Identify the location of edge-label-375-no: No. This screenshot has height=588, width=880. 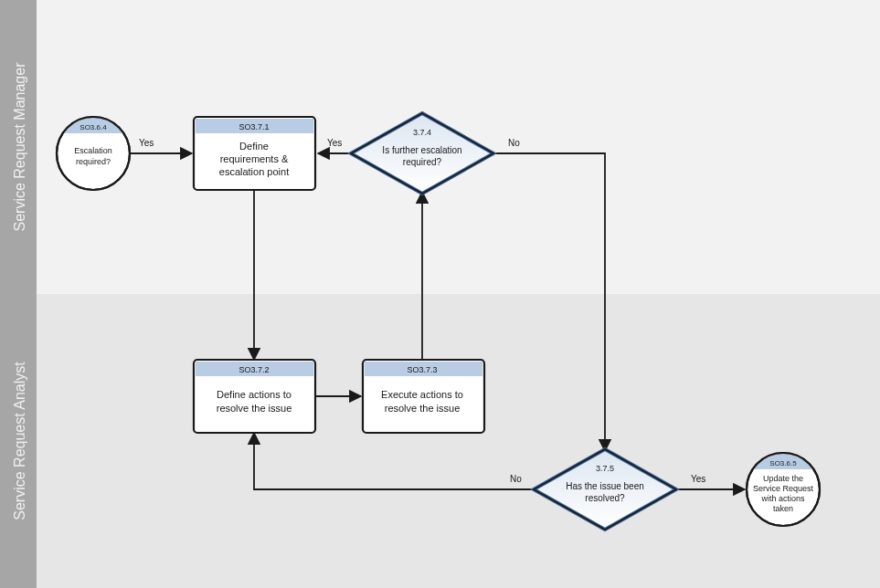
(515, 478).